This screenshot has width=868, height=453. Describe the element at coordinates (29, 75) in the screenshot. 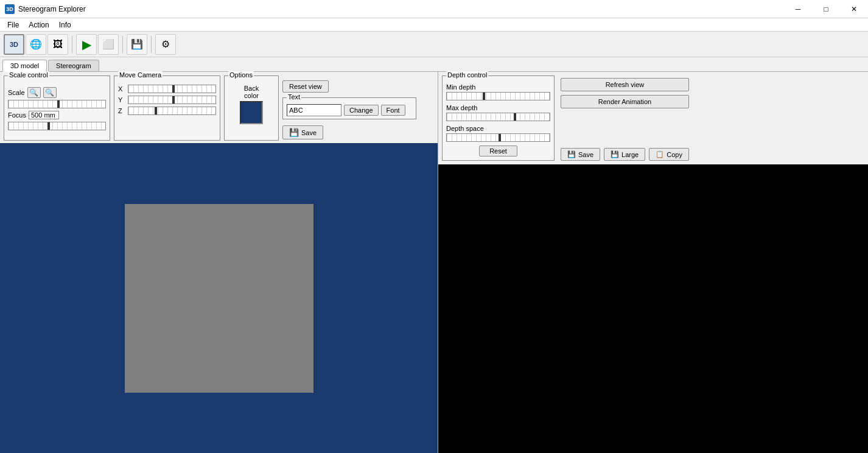

I see `scale-control-label: Scale control` at that location.